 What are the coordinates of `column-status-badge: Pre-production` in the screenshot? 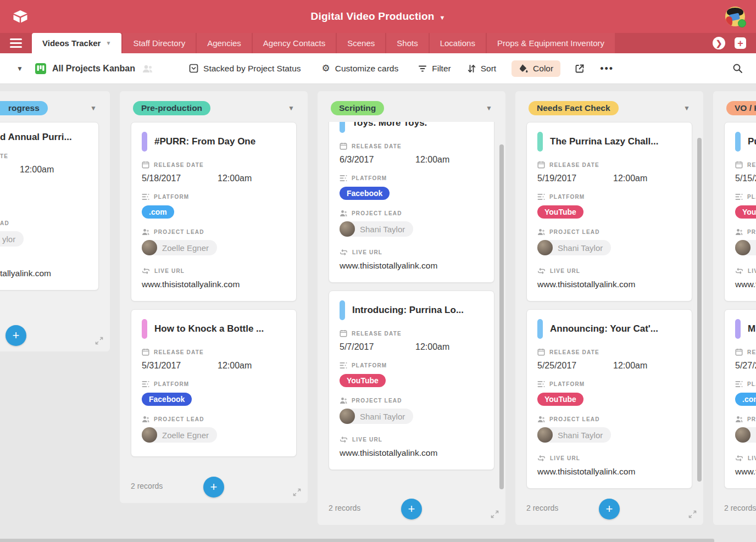 It's located at (171, 108).